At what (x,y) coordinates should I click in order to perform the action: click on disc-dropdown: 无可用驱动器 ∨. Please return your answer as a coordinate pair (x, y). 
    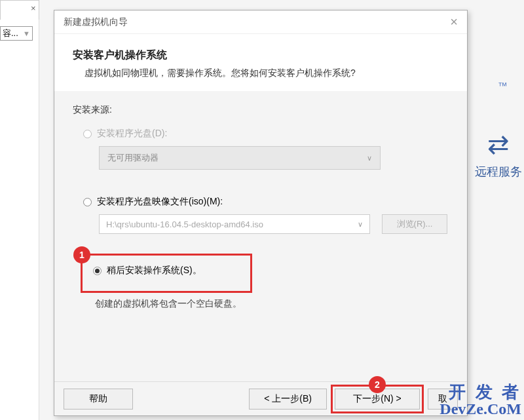
    Looking at the image, I should click on (240, 158).